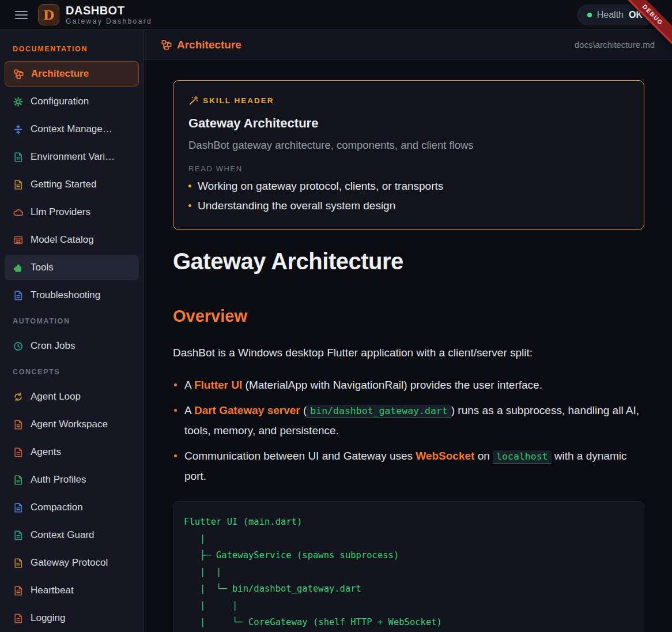 This screenshot has width=672, height=632. I want to click on read-when-item: Working on gateway protocol, clients, or…, so click(409, 186).